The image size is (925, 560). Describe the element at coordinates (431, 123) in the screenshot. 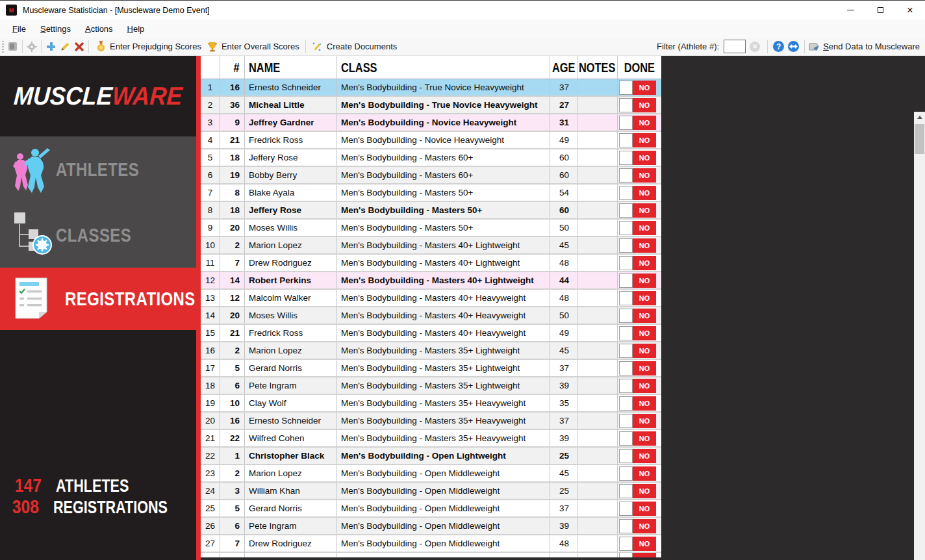

I see `table-row: 39Jeffrey GardnerMen's Bodybuilding - No…` at that location.